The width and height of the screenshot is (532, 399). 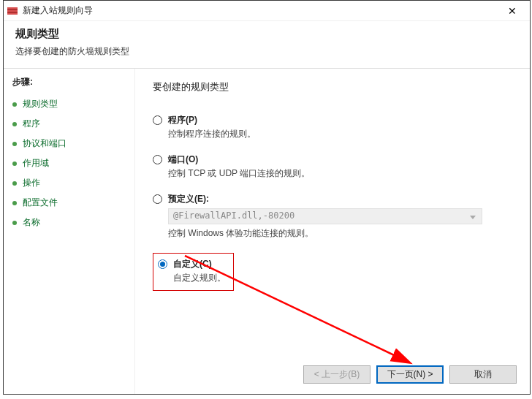 What do you see at coordinates (341, 216) in the screenshot?
I see `radio-content: 预定义(E): @FirewallAPI.dll,-80200 控制 Windo…` at bounding box center [341, 216].